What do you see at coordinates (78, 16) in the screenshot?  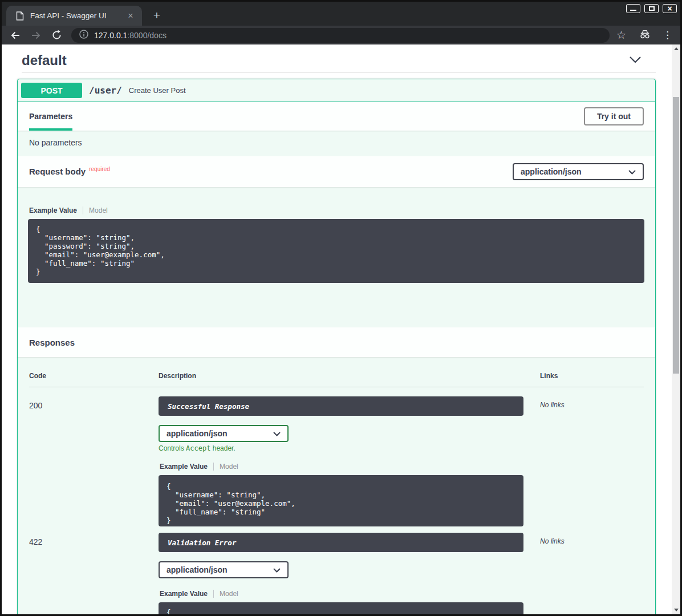 I see `tab-title: Fast API - Swagger UI` at bounding box center [78, 16].